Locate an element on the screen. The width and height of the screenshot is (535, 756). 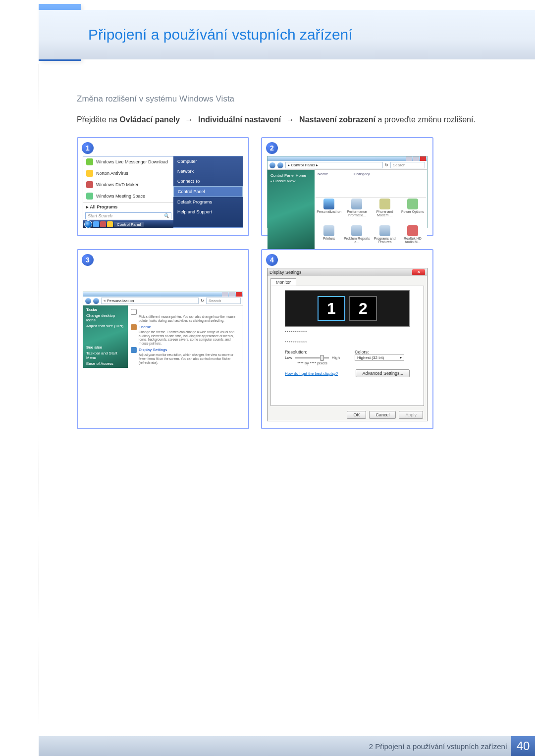
address-bar: « Personalization ↻ Search is located at coordinates (163, 301).